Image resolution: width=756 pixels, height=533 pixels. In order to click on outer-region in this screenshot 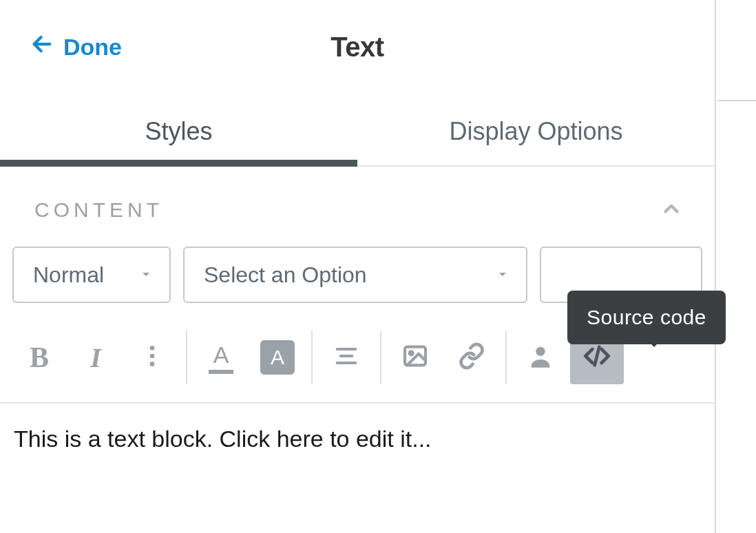, I will do `click(737, 317)`.